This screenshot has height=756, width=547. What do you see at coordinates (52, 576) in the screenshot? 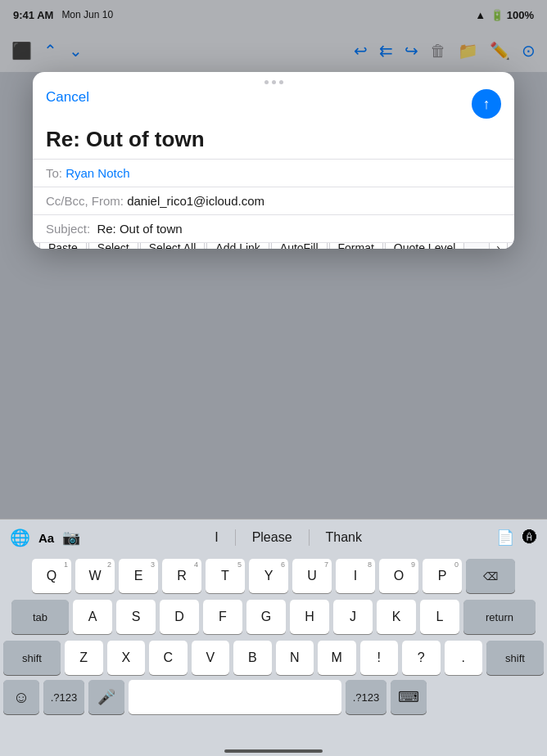
I see `key-Q: Q1` at bounding box center [52, 576].